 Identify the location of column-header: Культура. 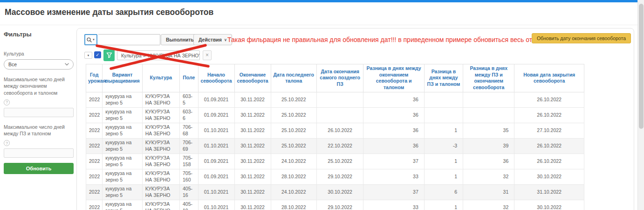
(161, 78).